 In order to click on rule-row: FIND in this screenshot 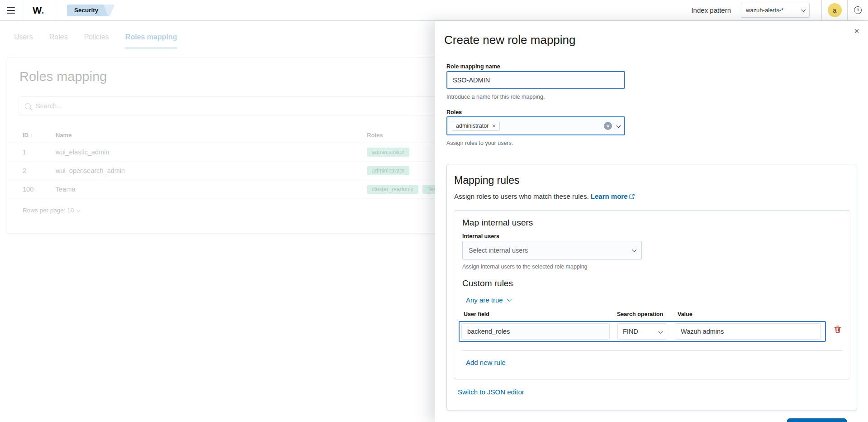, I will do `click(642, 331)`.